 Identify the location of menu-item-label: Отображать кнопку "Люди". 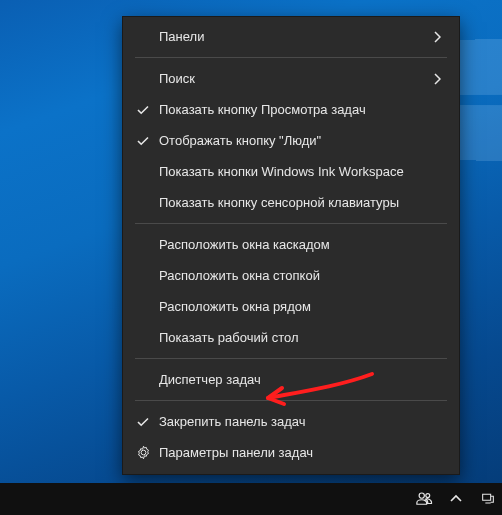
(299, 140).